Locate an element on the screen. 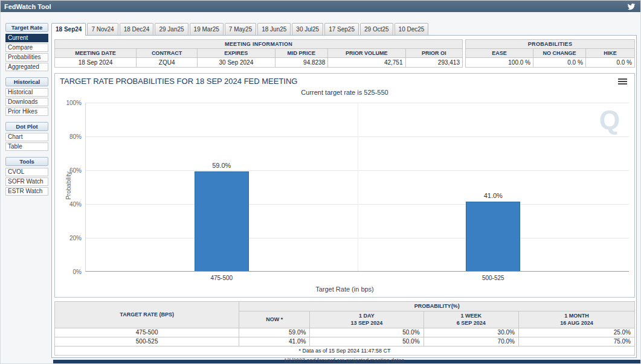 The width and height of the screenshot is (641, 364). table-row: 475-500 59.0% 50.0% 30.0% 25.0% is located at coordinates (345, 332).